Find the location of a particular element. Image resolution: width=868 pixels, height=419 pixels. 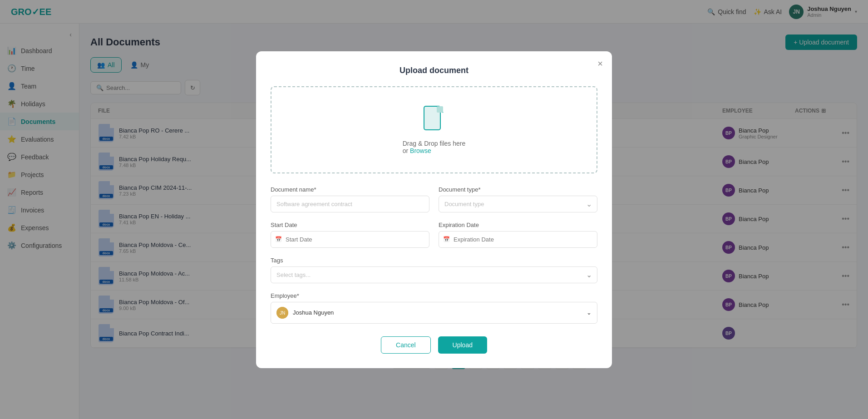

tags-select-wrapper: Select tags... ⌄ is located at coordinates (434, 275).